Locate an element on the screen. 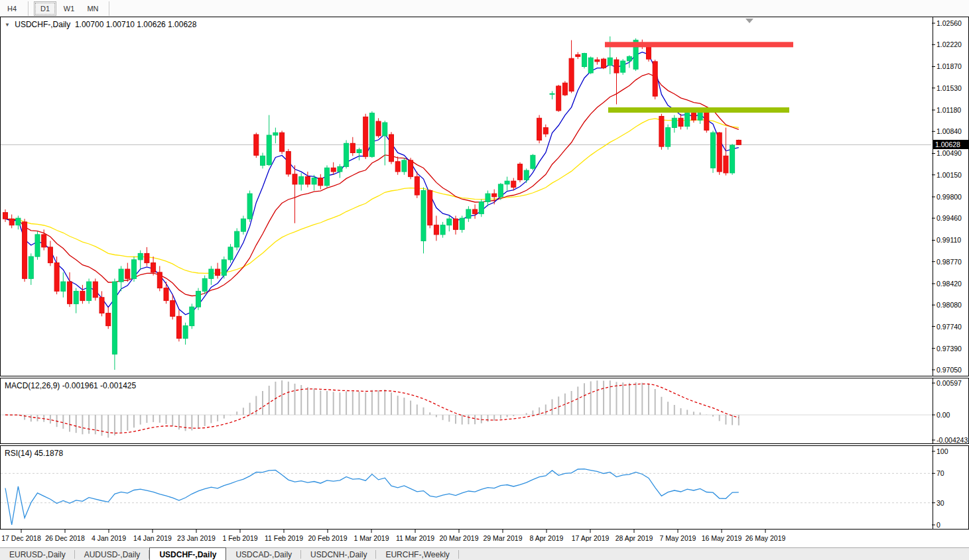 This screenshot has height=560, width=969. macd-axis-label: 0.00 is located at coordinates (943, 415).